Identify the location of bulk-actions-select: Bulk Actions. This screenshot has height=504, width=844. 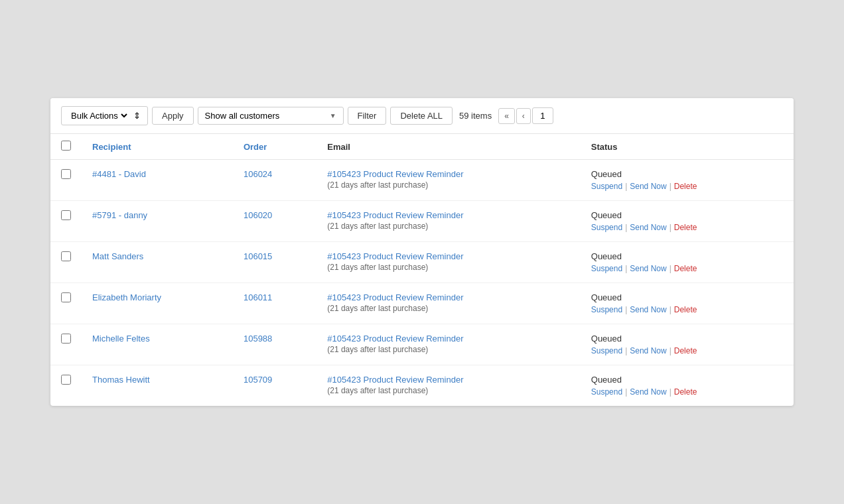
(99, 115).